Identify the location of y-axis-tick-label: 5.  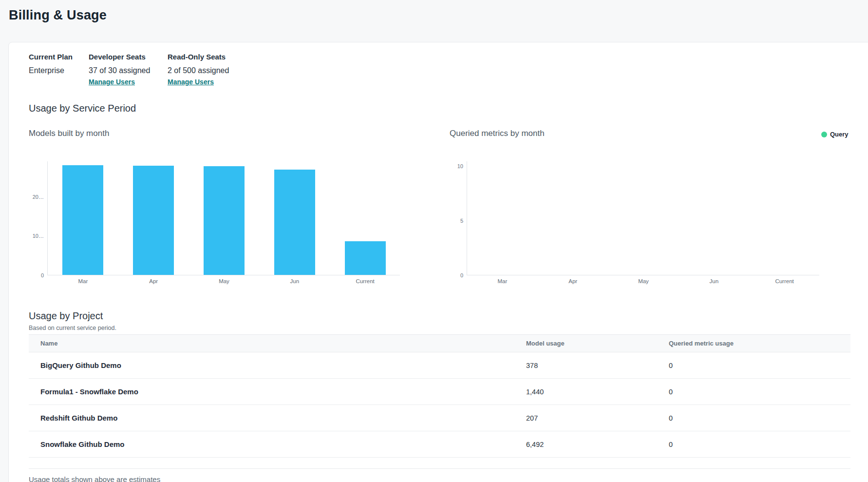
(453, 221).